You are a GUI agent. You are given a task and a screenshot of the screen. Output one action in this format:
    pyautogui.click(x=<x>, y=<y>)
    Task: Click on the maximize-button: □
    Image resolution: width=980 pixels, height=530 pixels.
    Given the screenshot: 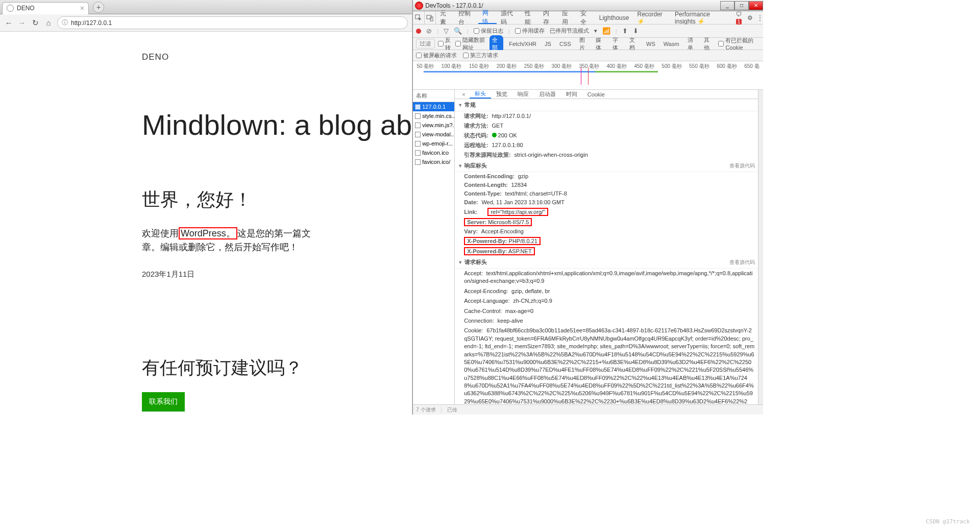 What is the action you would take?
    pyautogui.click(x=742, y=6)
    